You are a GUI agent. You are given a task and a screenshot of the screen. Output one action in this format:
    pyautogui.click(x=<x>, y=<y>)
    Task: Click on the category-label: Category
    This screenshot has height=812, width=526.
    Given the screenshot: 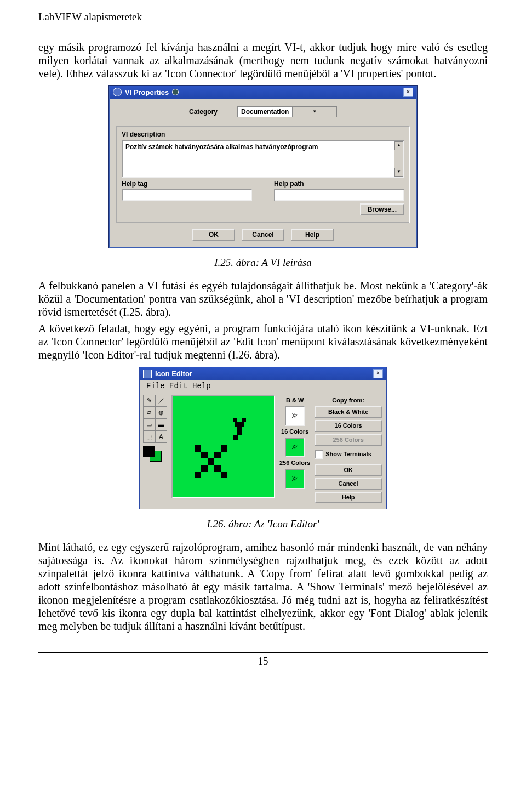 What is the action you would take?
    pyautogui.click(x=203, y=112)
    